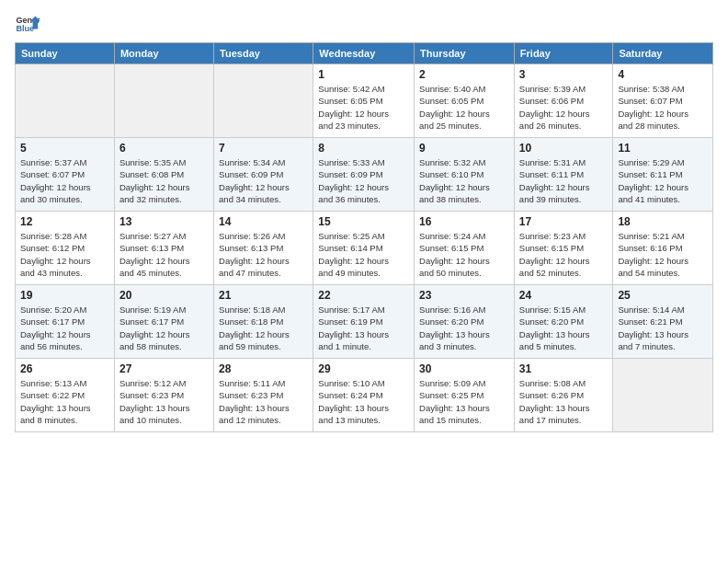 Image resolution: width=728 pixels, height=563 pixels. What do you see at coordinates (563, 175) in the screenshot?
I see `calendar-cell: 10Sunrise: 5:31 AMSunset: 6:11 PMDayligh…` at bounding box center [563, 175].